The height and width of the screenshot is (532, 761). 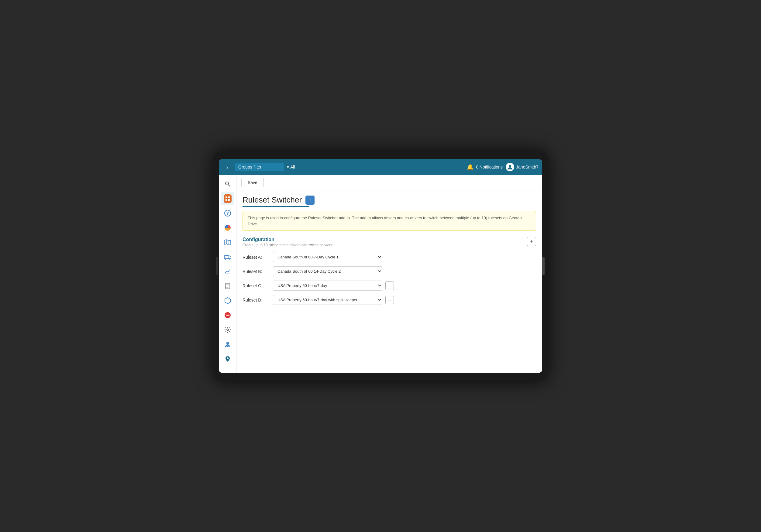 What do you see at coordinates (228, 286) in the screenshot?
I see `reports-icon` at bounding box center [228, 286].